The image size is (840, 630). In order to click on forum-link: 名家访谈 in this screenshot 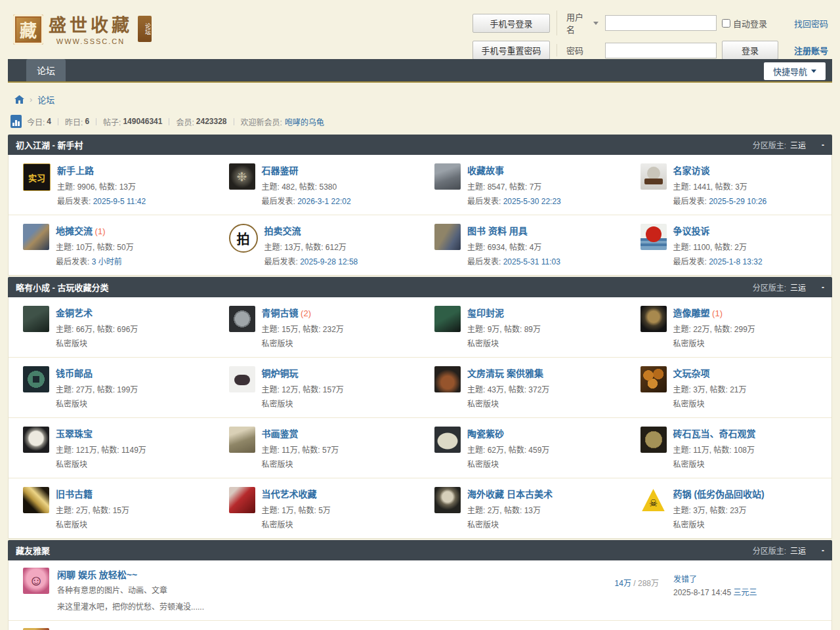, I will do `click(692, 171)`.